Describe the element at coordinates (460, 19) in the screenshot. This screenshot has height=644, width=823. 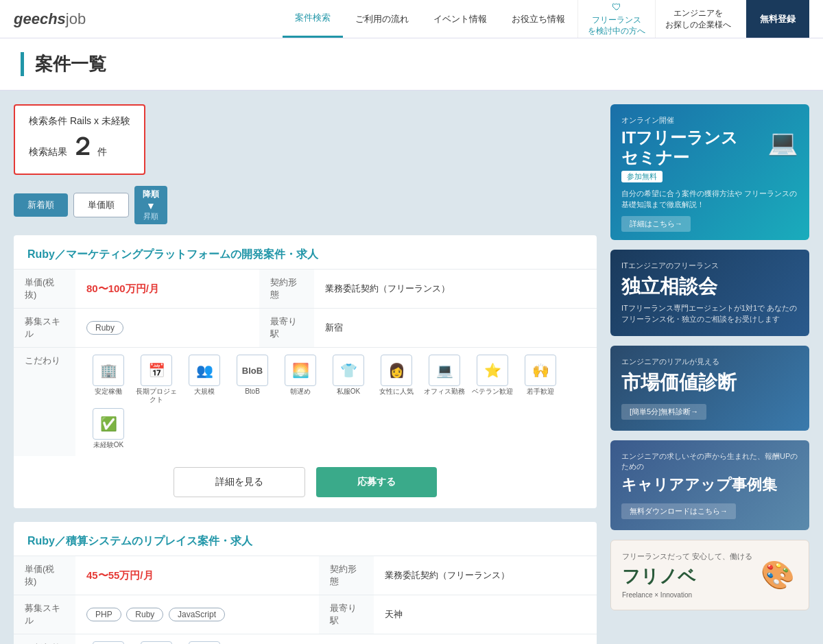
I see `nav-item-event: イベント情報` at that location.